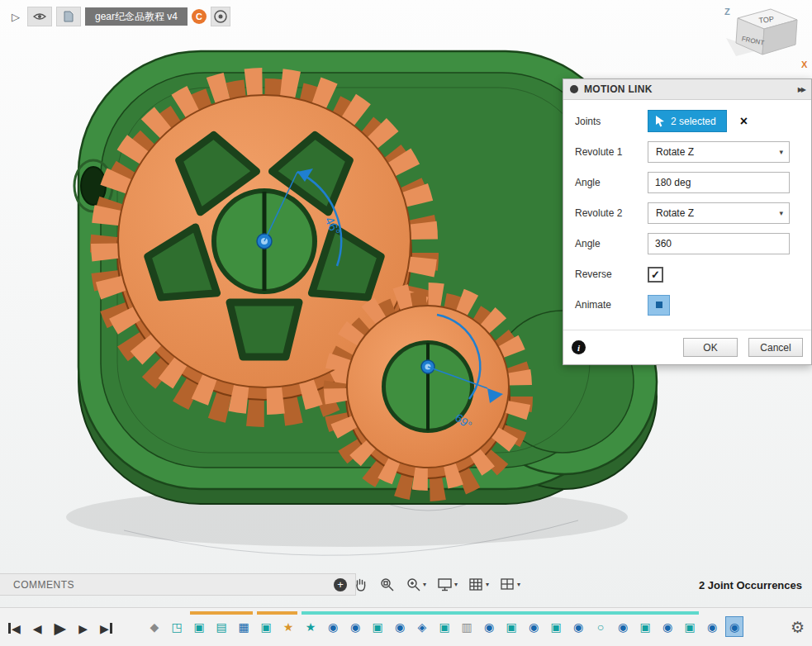  What do you see at coordinates (688, 152) in the screenshot?
I see `revolute1-row: Revolute 1 Rotate Z ▾` at bounding box center [688, 152].